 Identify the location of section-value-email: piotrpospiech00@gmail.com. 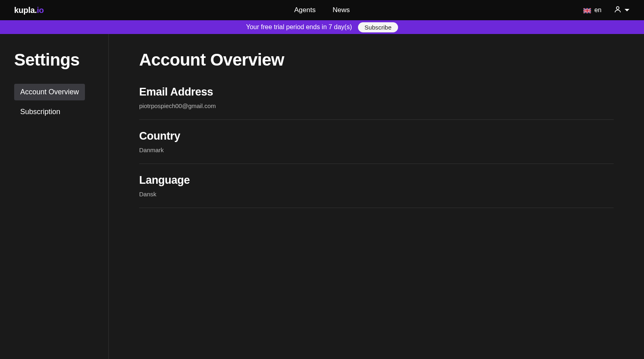
(376, 106).